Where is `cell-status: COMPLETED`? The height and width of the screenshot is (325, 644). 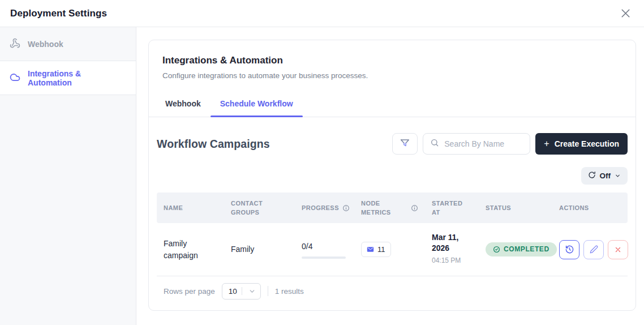 cell-status: COMPLETED is located at coordinates (516, 249).